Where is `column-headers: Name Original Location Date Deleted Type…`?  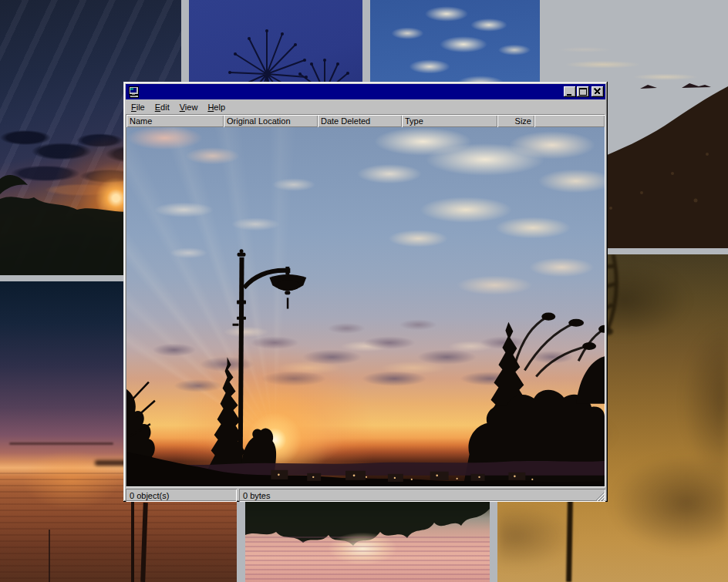
column-headers: Name Original Location Date Deleted Type… is located at coordinates (366, 121).